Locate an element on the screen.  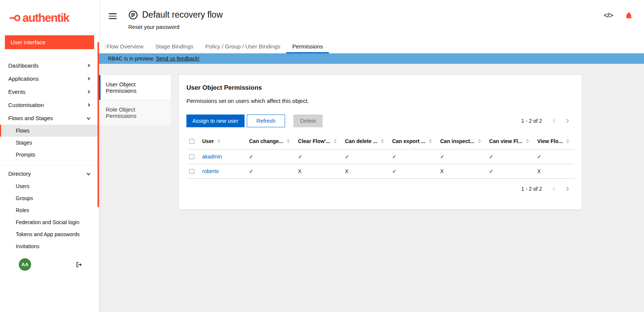
tab-permissions: Permissions is located at coordinates (308, 46).